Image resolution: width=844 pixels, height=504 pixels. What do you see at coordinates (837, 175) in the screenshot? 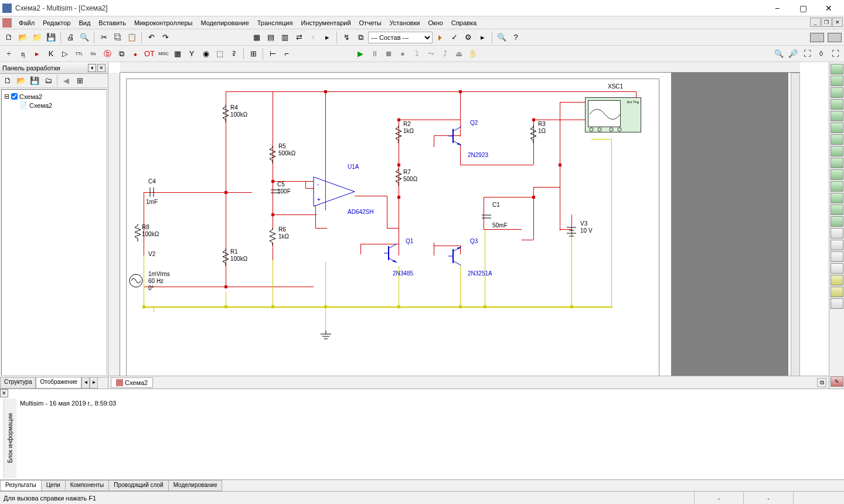
I see `logic-conv-icon` at bounding box center [837, 175].